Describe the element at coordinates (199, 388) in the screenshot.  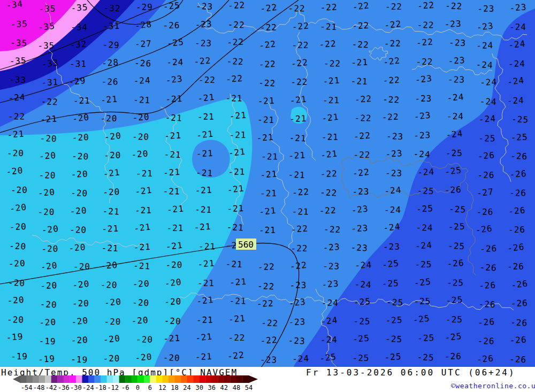
I see `legend-tick-label: 30` at that location.